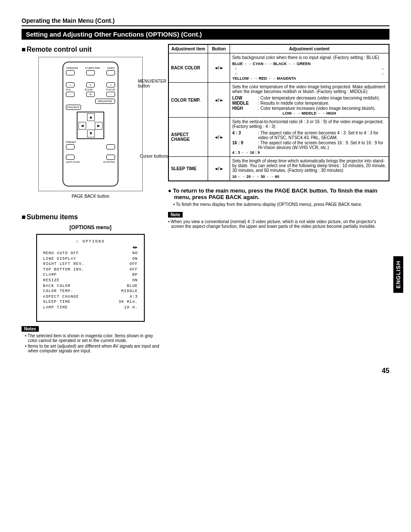 The image size is (411, 532). Describe the element at coordinates (90, 291) in the screenshot. I see `list-item: COLOR TEMP.MIDDLE` at that location.